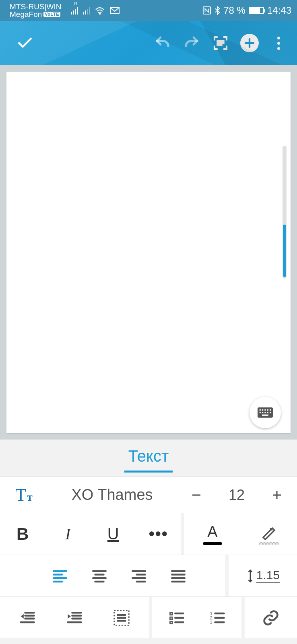  I want to click on insert-link-button, so click(271, 617).